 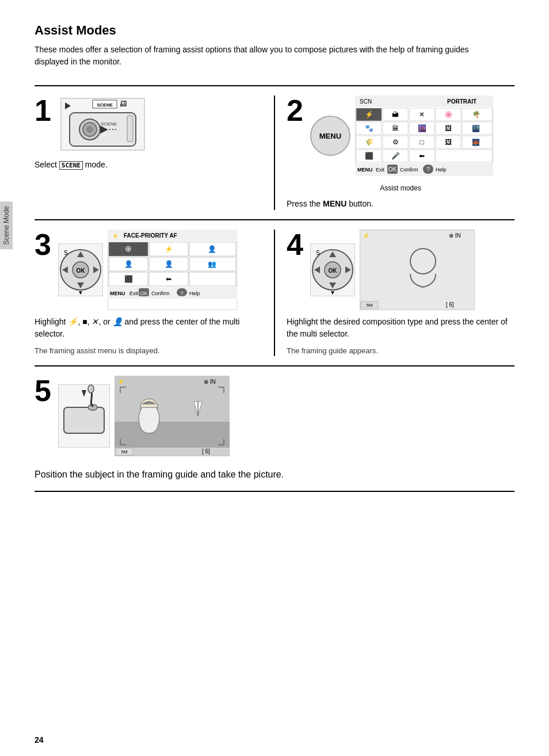 I want to click on intro-text: These modes offer a selection of framing…, so click(x=265, y=56).